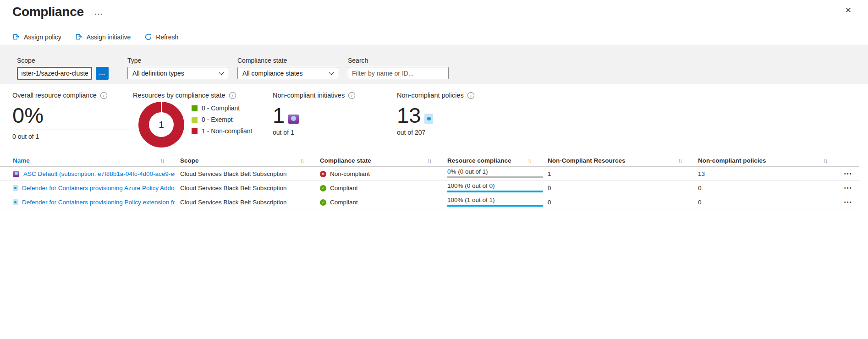 The width and height of the screenshot is (868, 339). What do you see at coordinates (99, 14) in the screenshot?
I see `more-options-icon: ···` at bounding box center [99, 14].